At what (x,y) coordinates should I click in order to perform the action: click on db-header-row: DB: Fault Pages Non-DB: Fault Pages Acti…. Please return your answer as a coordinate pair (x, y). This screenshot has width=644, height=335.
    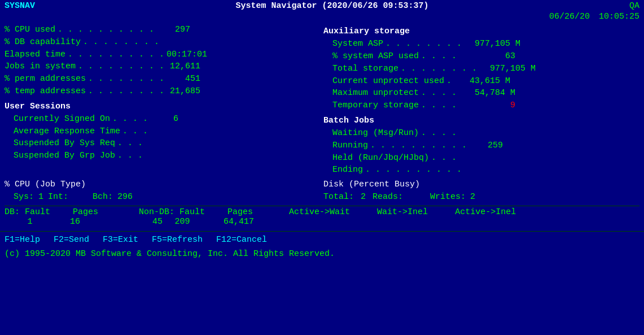
    Looking at the image, I should click on (322, 211).